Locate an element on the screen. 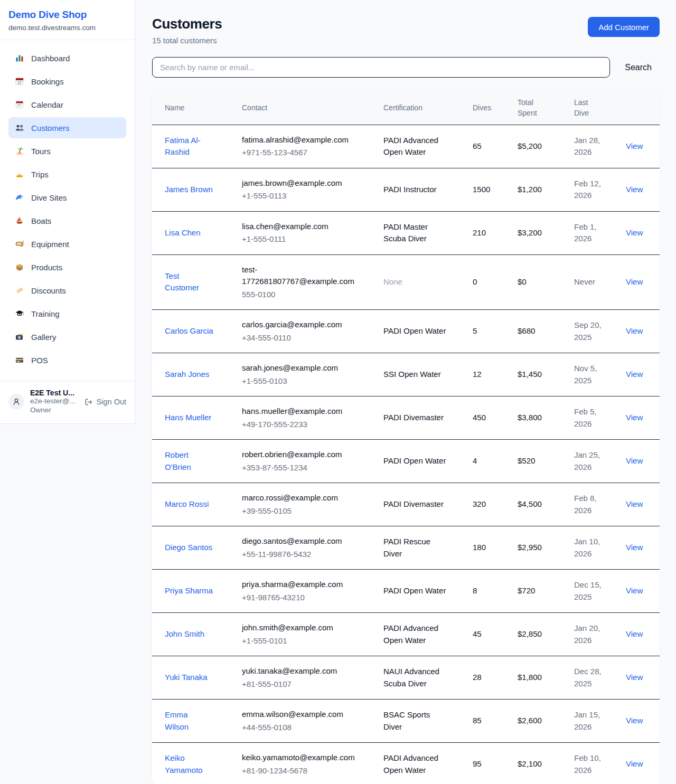 The width and height of the screenshot is (676, 784). customer-phone: +1-555-0103 is located at coordinates (304, 381).